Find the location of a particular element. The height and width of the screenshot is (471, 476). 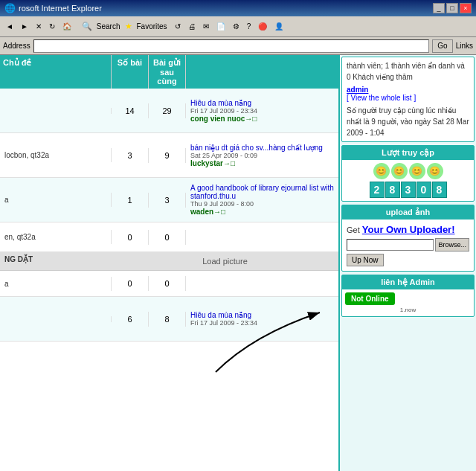

tools-button: ⚙ is located at coordinates (237, 27).